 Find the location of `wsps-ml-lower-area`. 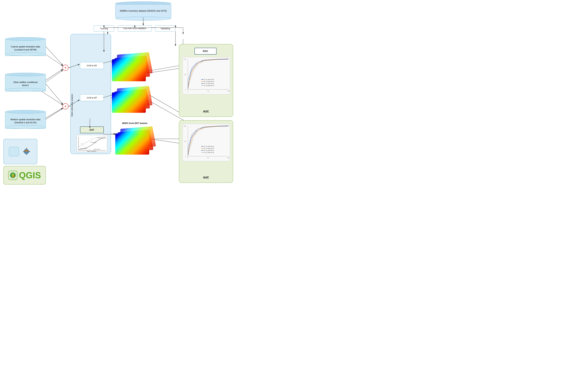

wsps-ml-lower-area is located at coordinates (132, 105).